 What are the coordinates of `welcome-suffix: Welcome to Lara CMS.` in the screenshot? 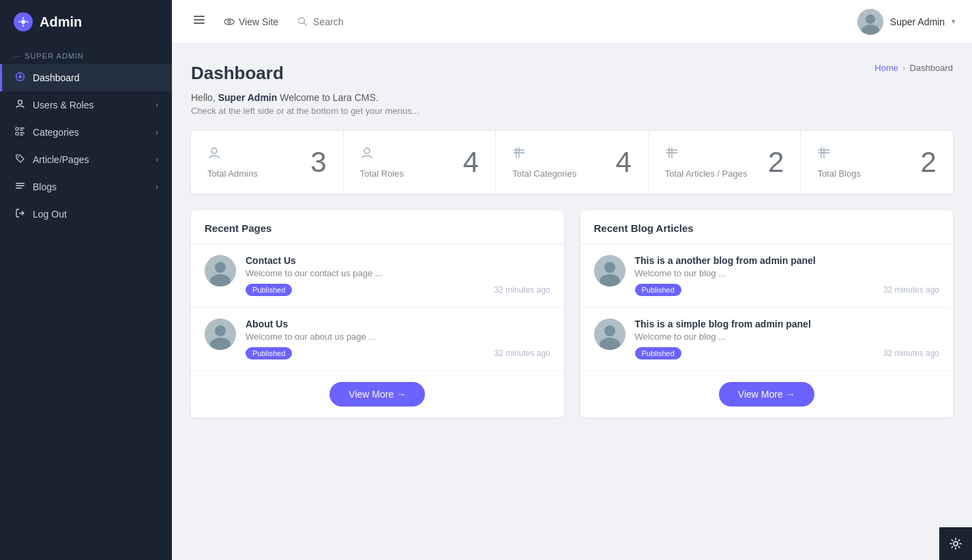 It's located at (327, 98).